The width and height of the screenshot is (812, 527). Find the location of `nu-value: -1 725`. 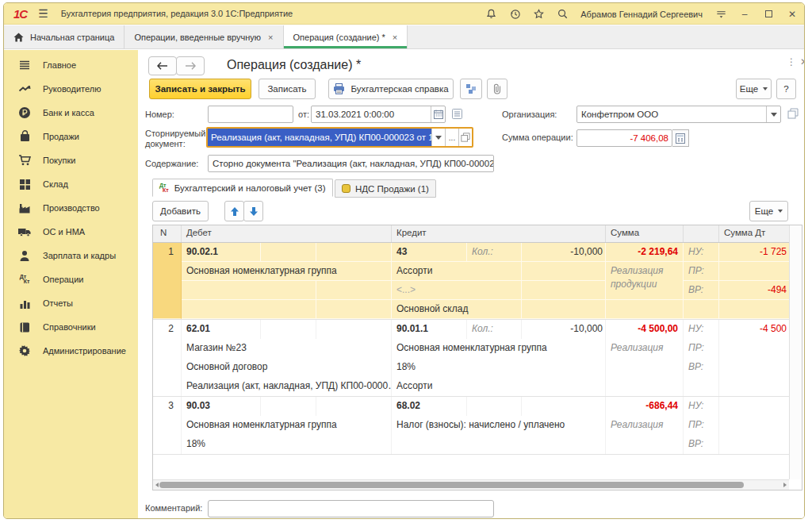

nu-value: -1 725 is located at coordinates (755, 252).